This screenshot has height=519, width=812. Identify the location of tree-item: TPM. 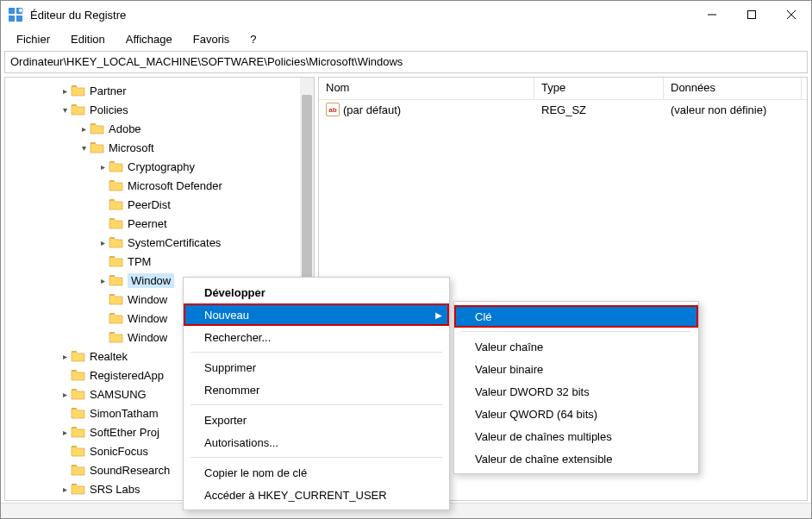
(159, 261).